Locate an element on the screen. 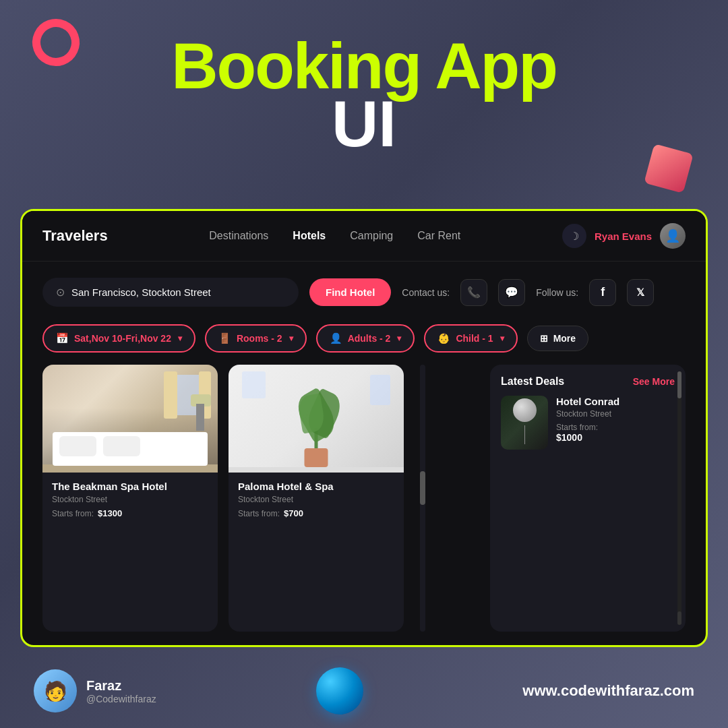 This screenshot has height=728, width=728. rooms-filter-label: Rooms - 2 is located at coordinates (260, 338).